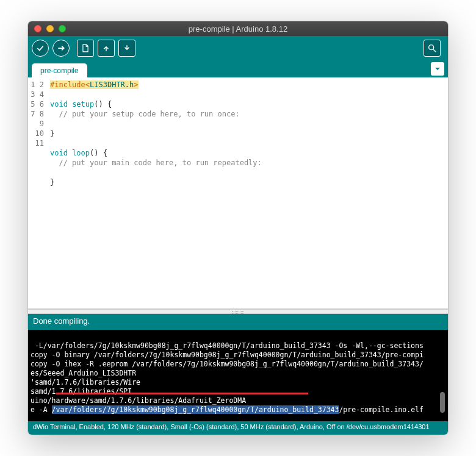 Image resolution: width=476 pixels, height=456 pixels. What do you see at coordinates (238, 322) in the screenshot?
I see `status-bar: Done compiling.` at bounding box center [238, 322].